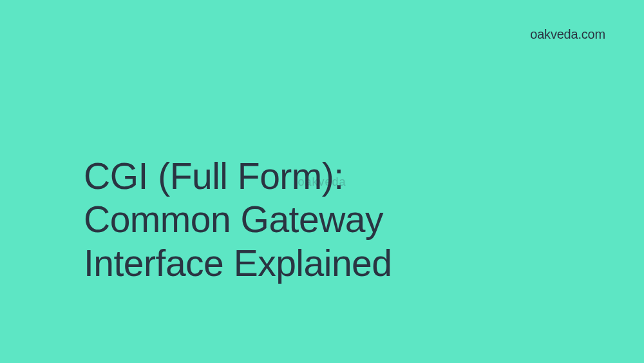  What do you see at coordinates (568, 35) in the screenshot?
I see `brand-label: oakveda.com` at bounding box center [568, 35].